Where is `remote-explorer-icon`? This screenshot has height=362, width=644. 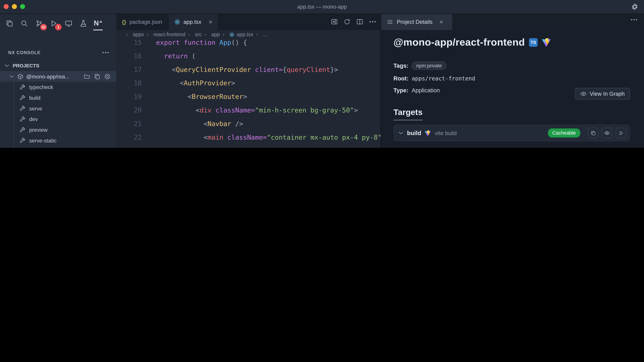
remote-explorer-icon is located at coordinates (68, 23).